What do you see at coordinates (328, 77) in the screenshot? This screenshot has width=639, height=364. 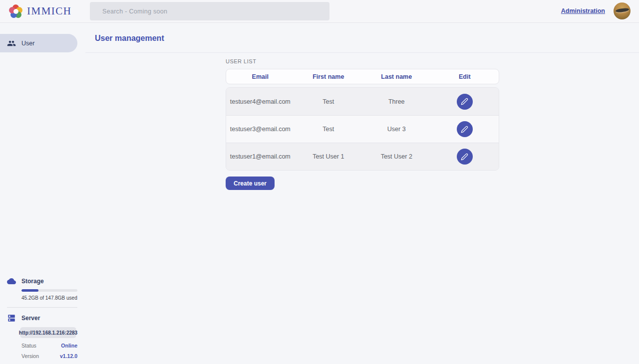 I see `column-header-first-name: First name` at bounding box center [328, 77].